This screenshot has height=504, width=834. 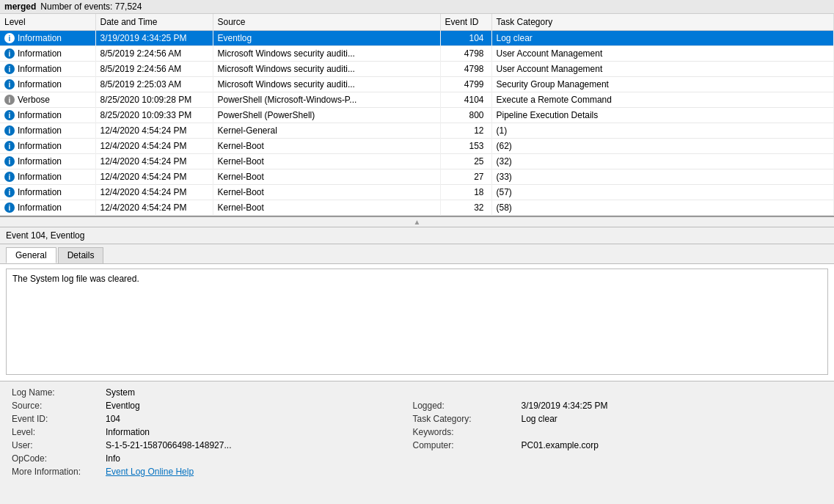 What do you see at coordinates (56, 392) in the screenshot?
I see `log-name-label: Log Name:` at bounding box center [56, 392].